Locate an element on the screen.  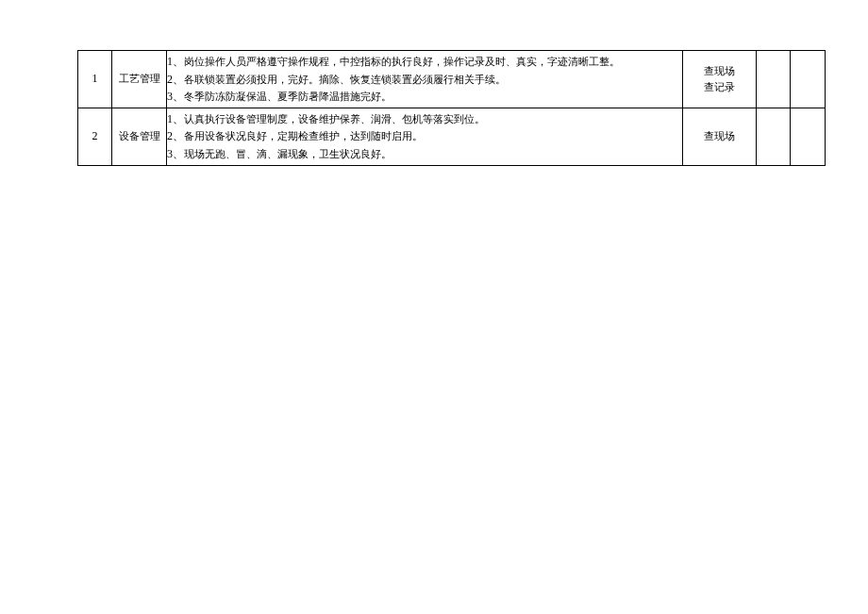
table-row: 1工艺管理1、岗位操作人员严格遵守操作规程，中控指标的执行良好，操作记录及时、真… is located at coordinates (452, 79).